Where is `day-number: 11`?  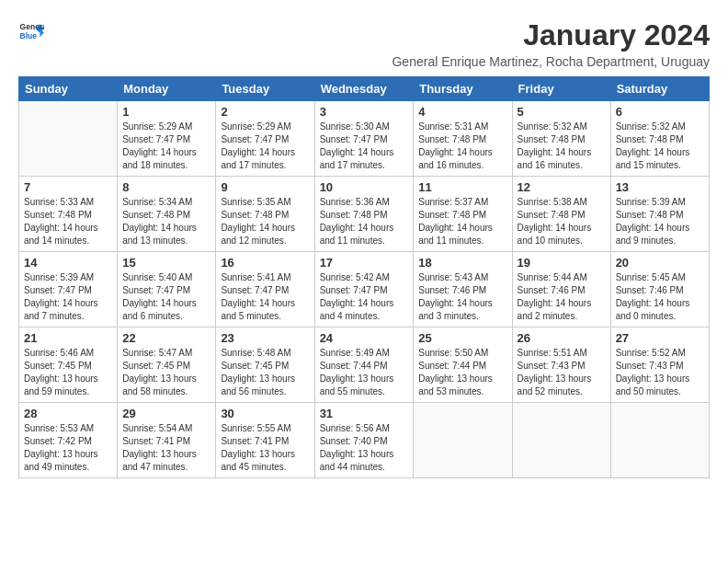 day-number: 11 is located at coordinates (462, 188).